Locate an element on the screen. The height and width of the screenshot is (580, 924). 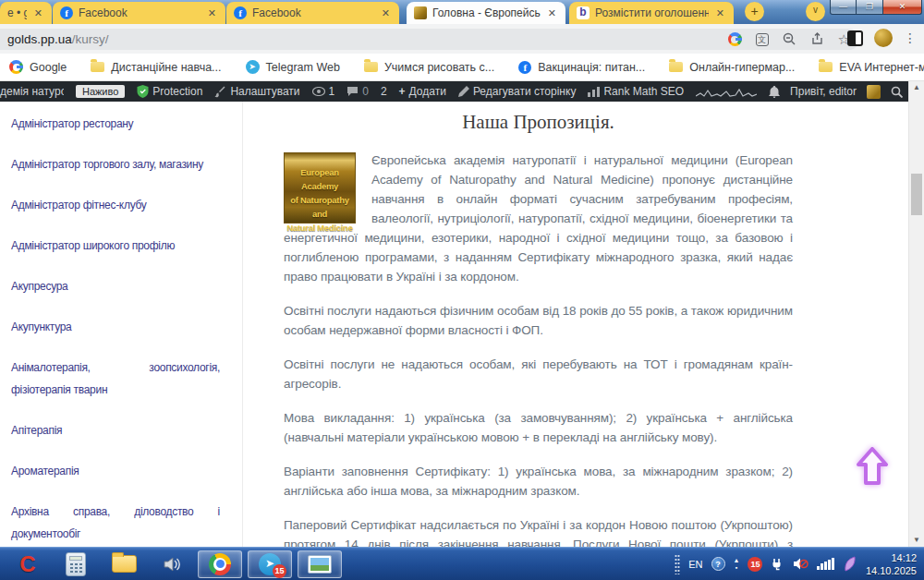
feather-icon is located at coordinates (850, 564).